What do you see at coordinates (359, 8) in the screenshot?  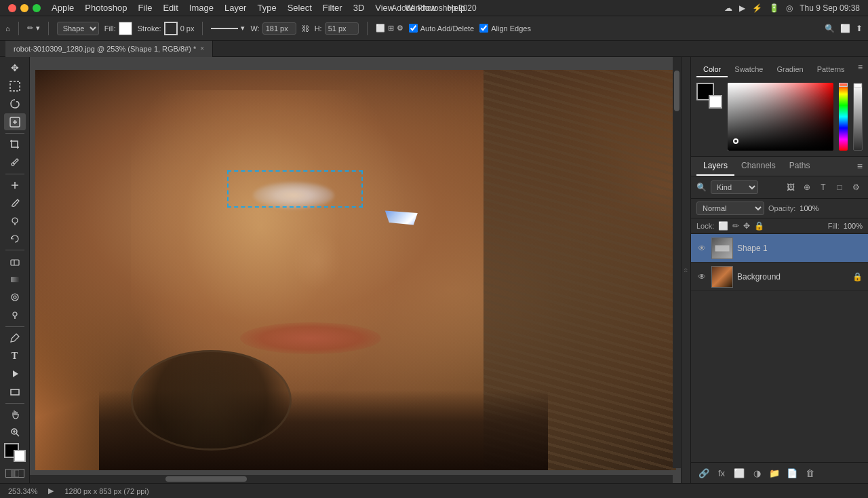 I see `menu-3d: 3D` at bounding box center [359, 8].